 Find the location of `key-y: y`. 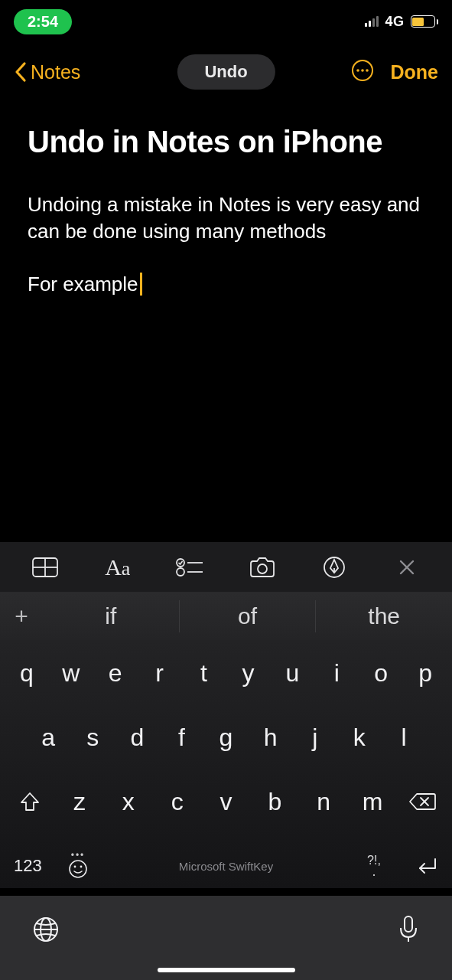

key-y: y is located at coordinates (249, 673).